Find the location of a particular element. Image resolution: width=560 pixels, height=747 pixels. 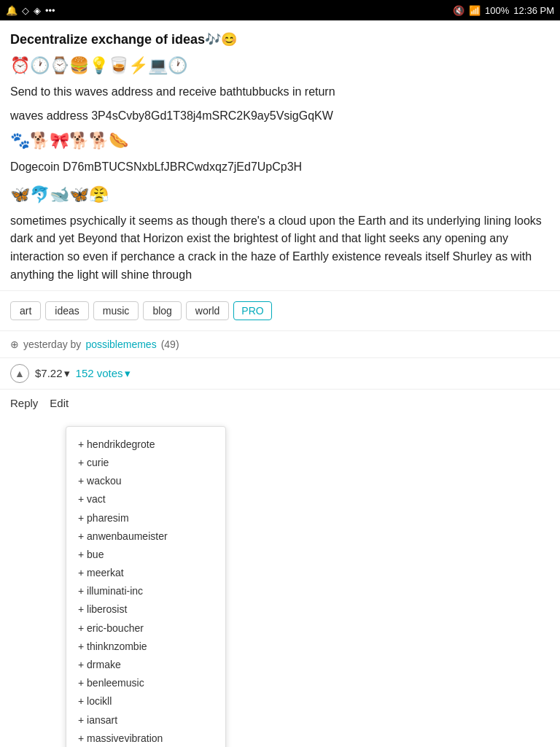

voter-item: + massivevibration is located at coordinates (146, 738).